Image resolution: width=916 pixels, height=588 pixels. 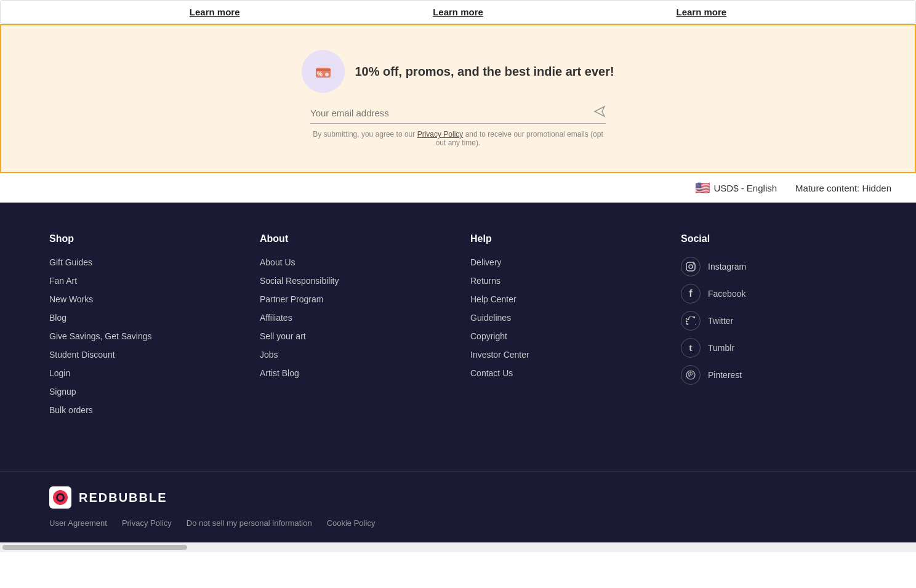 I want to click on about-link-artist-blog: Artist Blog, so click(x=279, y=373).